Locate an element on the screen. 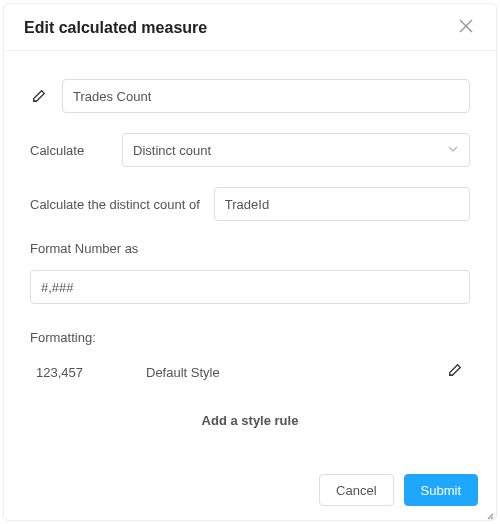 This screenshot has width=500, height=524. resize-icon is located at coordinates (488, 514).